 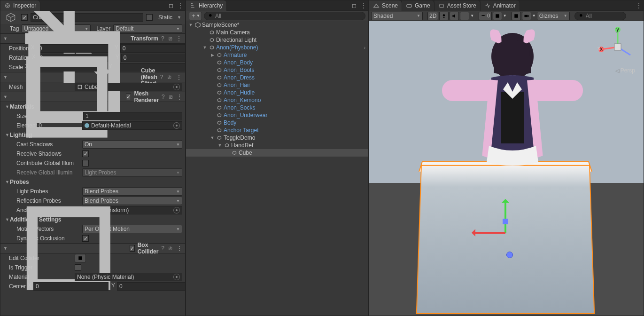 I want to click on hierarchy-node: Body, so click(x=277, y=123).